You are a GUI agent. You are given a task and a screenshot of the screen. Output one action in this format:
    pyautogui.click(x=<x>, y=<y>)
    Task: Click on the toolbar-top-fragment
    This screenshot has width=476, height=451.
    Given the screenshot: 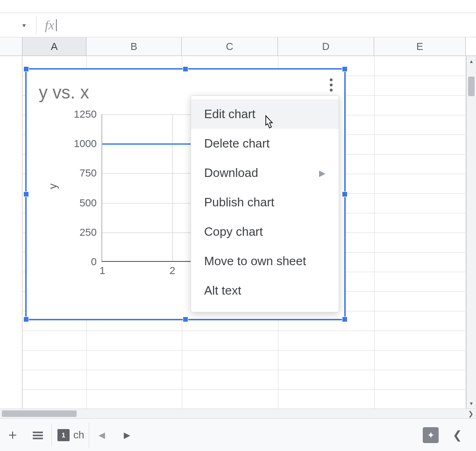 What is the action you would take?
    pyautogui.click(x=238, y=7)
    